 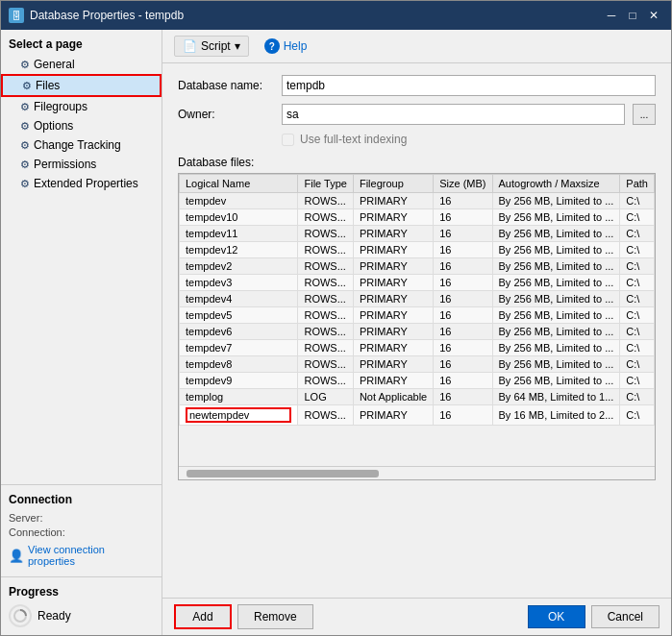 What do you see at coordinates (81, 555) in the screenshot?
I see `view-connection-properties-link: 👤 View connection properties` at bounding box center [81, 555].